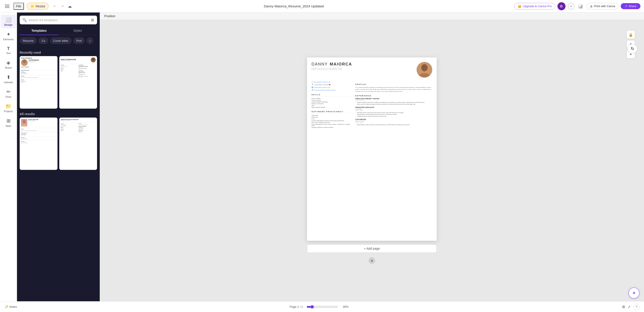 This screenshot has width=644, height=312. What do you see at coordinates (629, 307) in the screenshot?
I see `fullscreen-button: ⤢` at bounding box center [629, 307].